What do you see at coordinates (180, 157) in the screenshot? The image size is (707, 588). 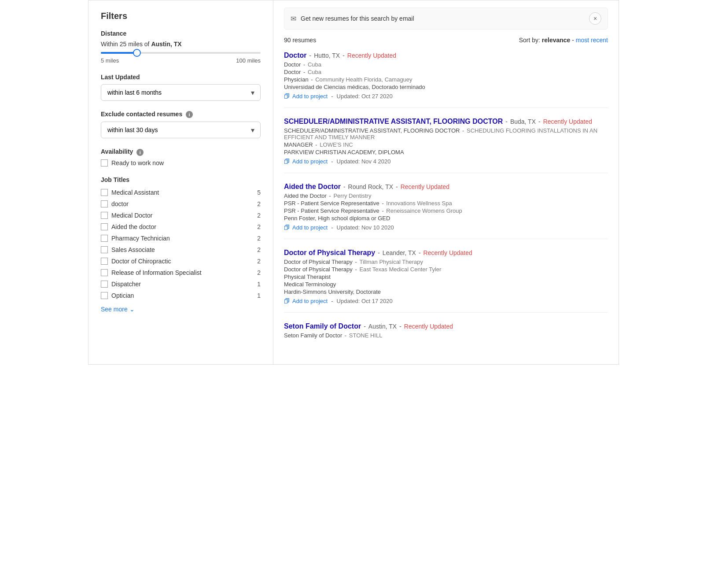 I see `availability-filter: Availability i Ready to work now` at bounding box center [180, 157].